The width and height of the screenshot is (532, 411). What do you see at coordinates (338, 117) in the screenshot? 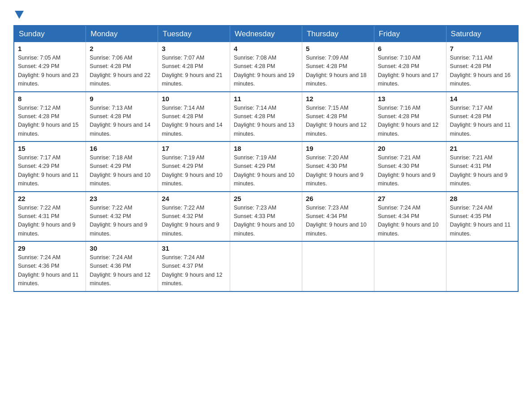
I see `calendar-day-cell: 12 Sunrise: 7:15 AM Sunset: 4:28 PM Dayl…` at bounding box center [338, 117].